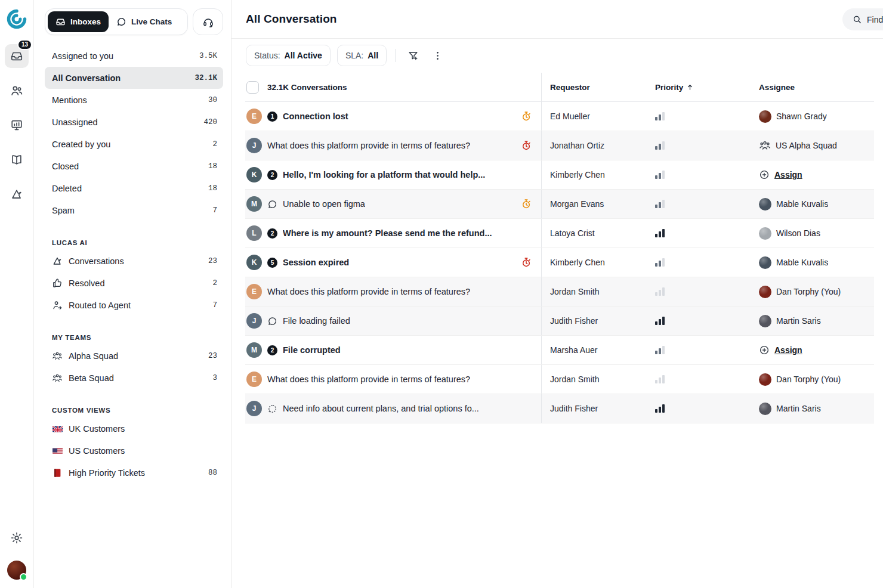 Image resolution: width=883 pixels, height=588 pixels. I want to click on rail-bottom, so click(17, 553).